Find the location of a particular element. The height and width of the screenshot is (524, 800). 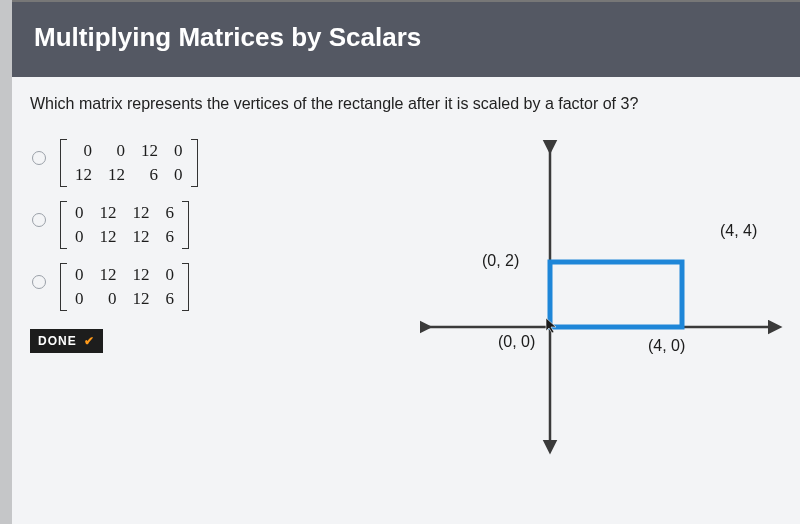

lesson-header: Multiplying Matrices by Scalars is located at coordinates (406, 38).